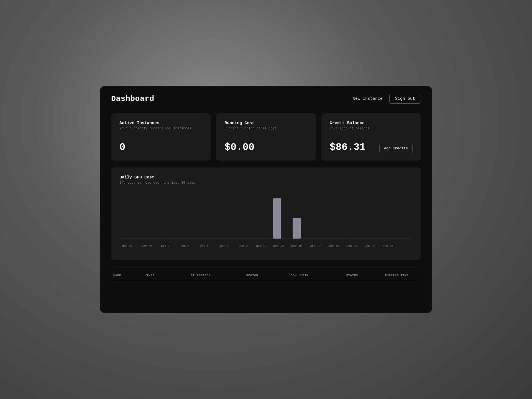 The width and height of the screenshot is (532, 399). I want to click on page-title: Dashboard, so click(133, 99).